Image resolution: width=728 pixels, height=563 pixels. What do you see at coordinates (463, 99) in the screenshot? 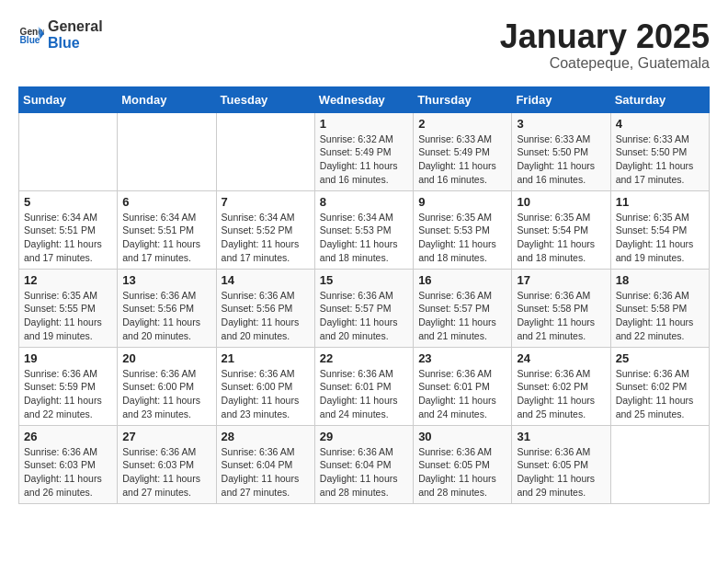
I see `weekday-header-thursday: Thursday` at bounding box center [463, 99].